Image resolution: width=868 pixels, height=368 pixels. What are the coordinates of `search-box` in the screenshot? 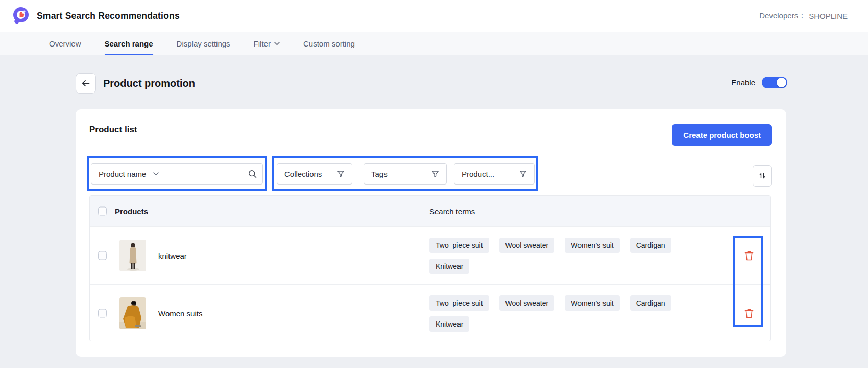 It's located at (214, 174).